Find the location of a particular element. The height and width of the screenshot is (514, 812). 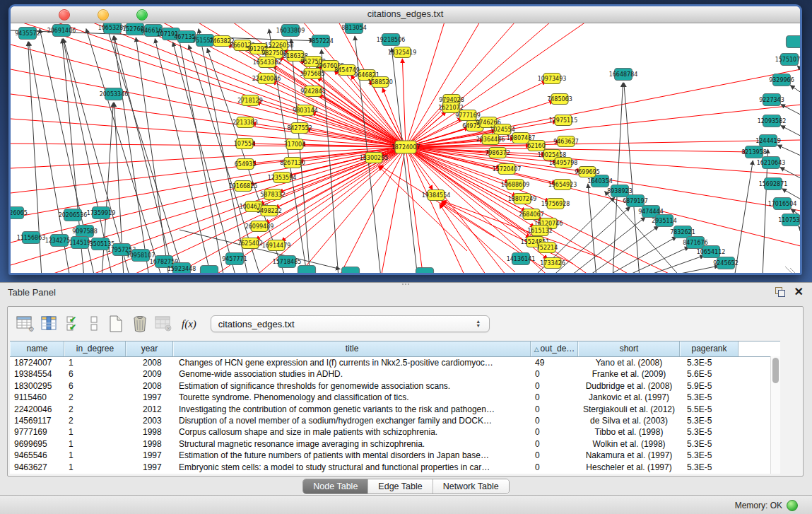

column-header-out_de: △out_de… is located at coordinates (554, 349).